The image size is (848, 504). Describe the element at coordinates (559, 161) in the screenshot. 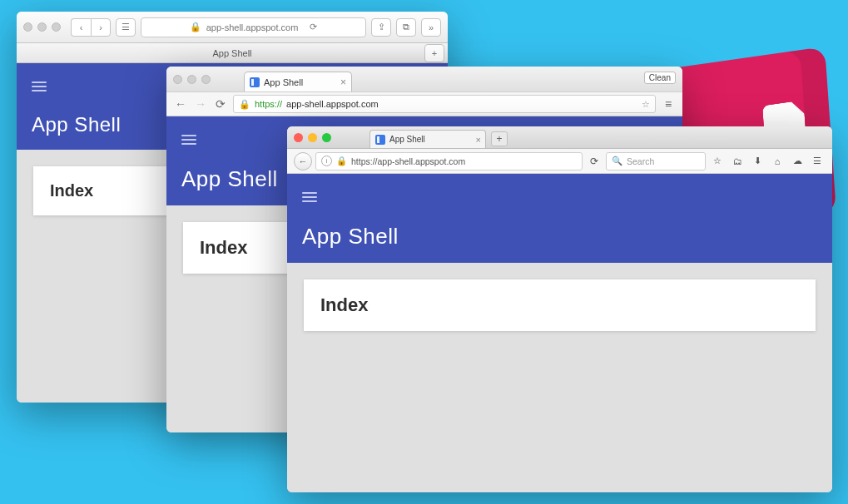

I see `firefox-toolbar: ← i 🔒 https://app-shell.appspot.com ⟳ 🔍 …` at that location.